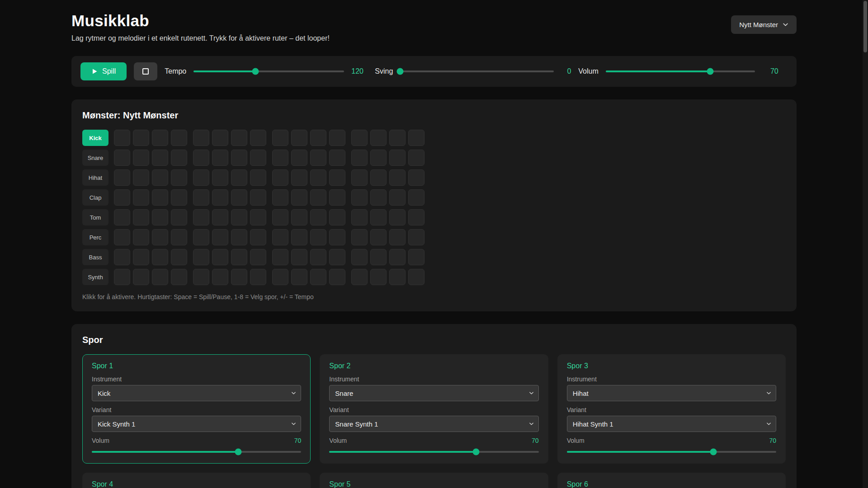 This screenshot has width=868, height=488. Describe the element at coordinates (477, 71) in the screenshot. I see `swing-slider` at that location.